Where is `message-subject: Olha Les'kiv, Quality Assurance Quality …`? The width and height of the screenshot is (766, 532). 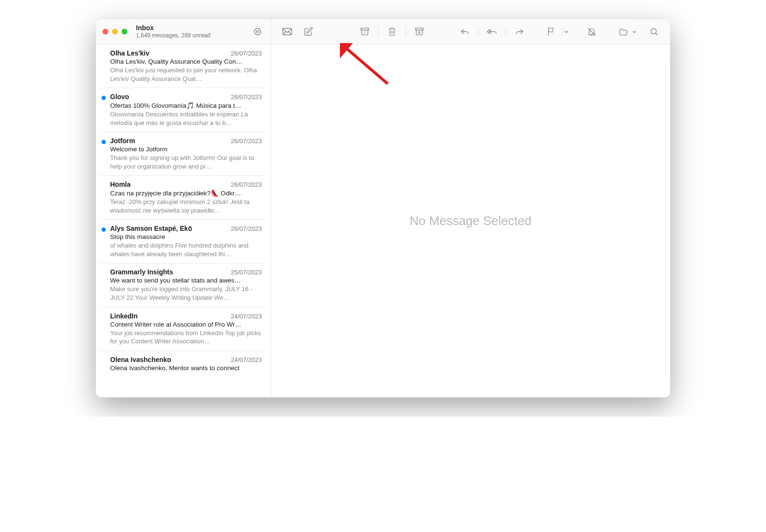 message-subject: Olha Les'kiv, Quality Assurance Quality … is located at coordinates (186, 61).